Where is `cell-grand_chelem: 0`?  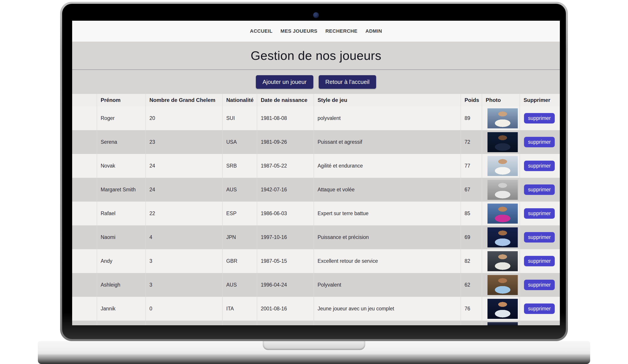 cell-grand_chelem: 0 is located at coordinates (184, 309).